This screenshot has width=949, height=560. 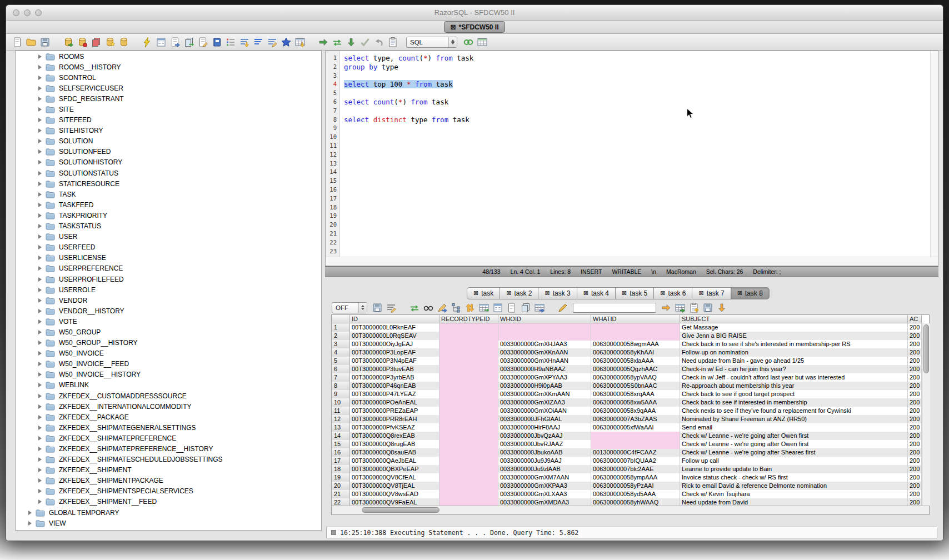 What do you see at coordinates (341, 428) in the screenshot?
I see `row-number-cell: 13` at bounding box center [341, 428].